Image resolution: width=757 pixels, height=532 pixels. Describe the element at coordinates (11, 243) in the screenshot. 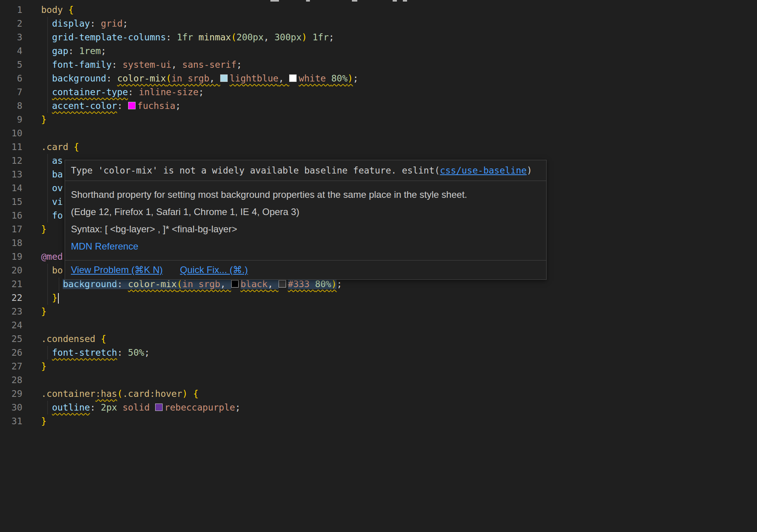

I see `line-number: 18` at that location.